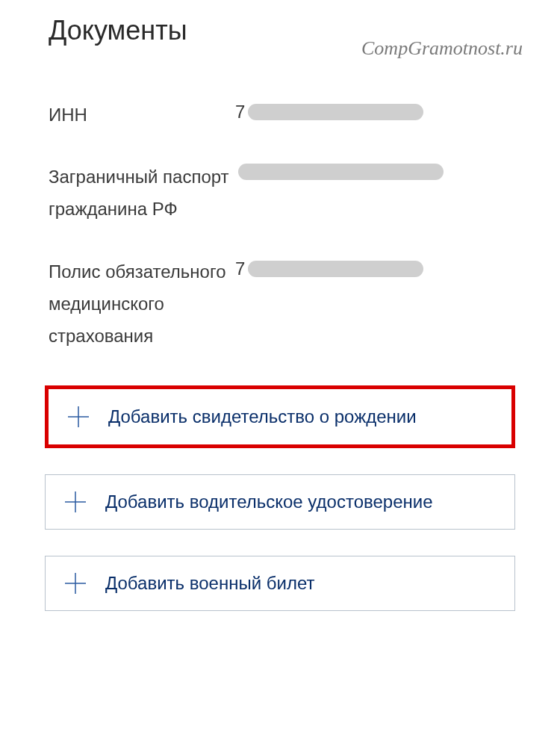 The image size is (560, 732). Describe the element at coordinates (280, 502) in the screenshot. I see `add-driver-license-button: Добавить водительское удостоверение` at that location.